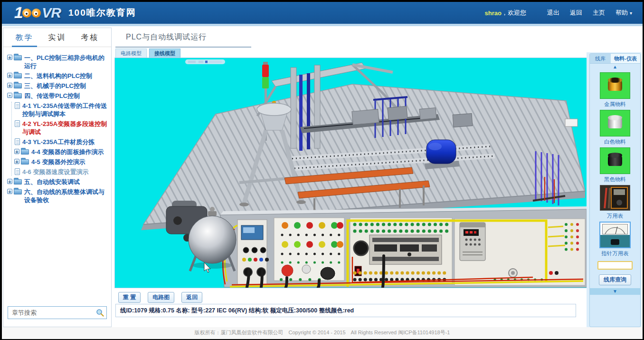 This screenshot has width=644, height=340. Describe the element at coordinates (161, 298) in the screenshot. I see `viewport-toolbar: 重 置 电路图 返回` at that location.